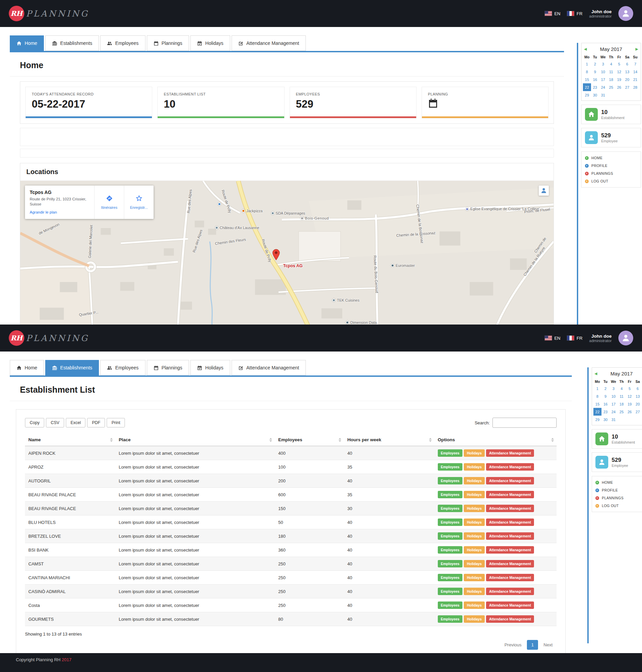 The height and width of the screenshot is (672, 642). Describe the element at coordinates (630, 396) in the screenshot. I see `calendar-day: 12` at that location.